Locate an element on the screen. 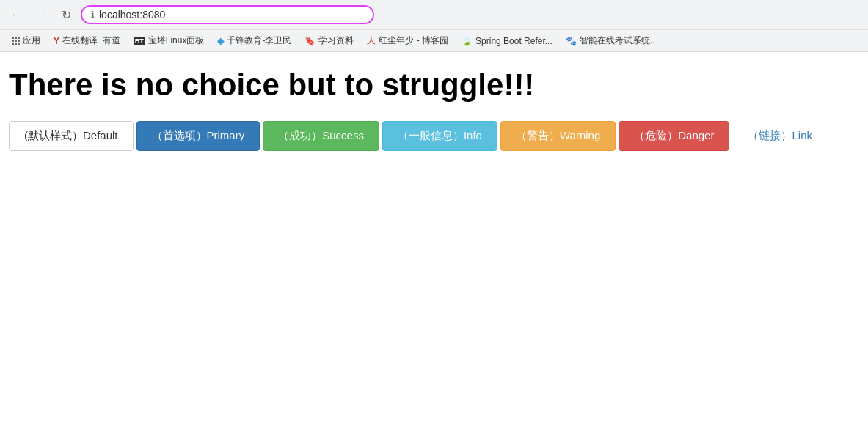 The height and width of the screenshot is (423, 868). bookmark-bt-label: 宝塔Linux面板 is located at coordinates (176, 41).